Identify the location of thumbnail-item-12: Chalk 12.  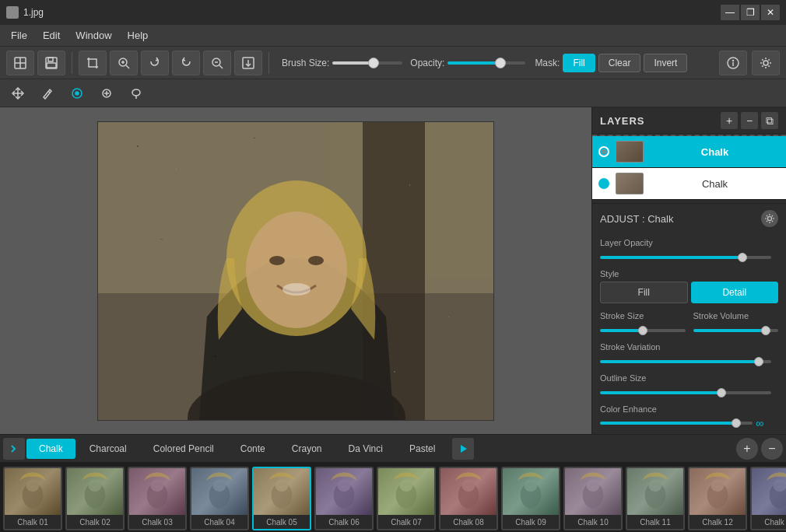
(718, 499).